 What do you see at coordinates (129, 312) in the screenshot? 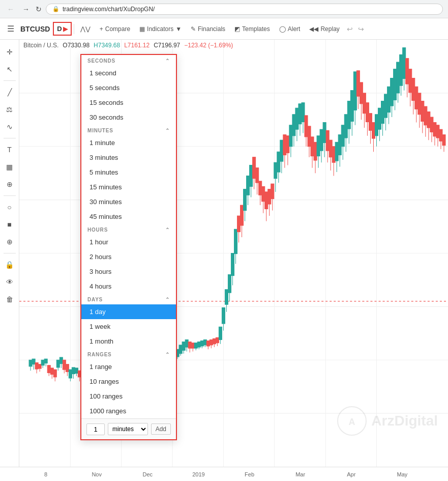
I see `tf-item-1d: 1 day` at bounding box center [129, 312].